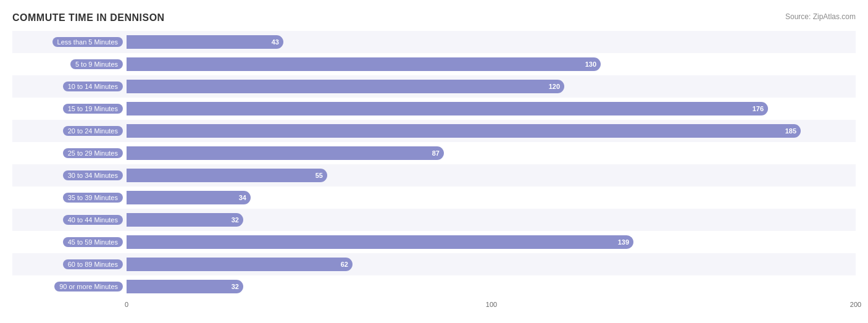  What do you see at coordinates (491, 86) in the screenshot?
I see `bar-track: 120` at bounding box center [491, 86].